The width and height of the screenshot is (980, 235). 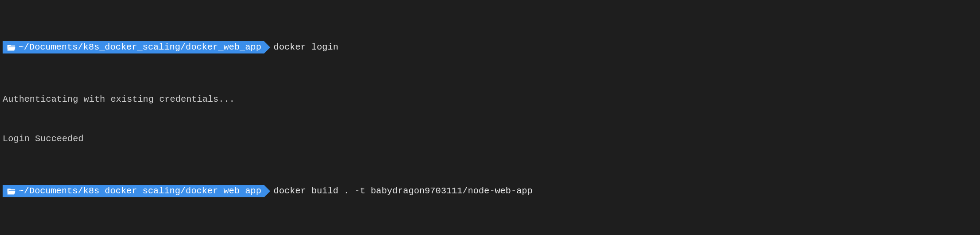 I want to click on command-text: docker login, so click(x=306, y=47).